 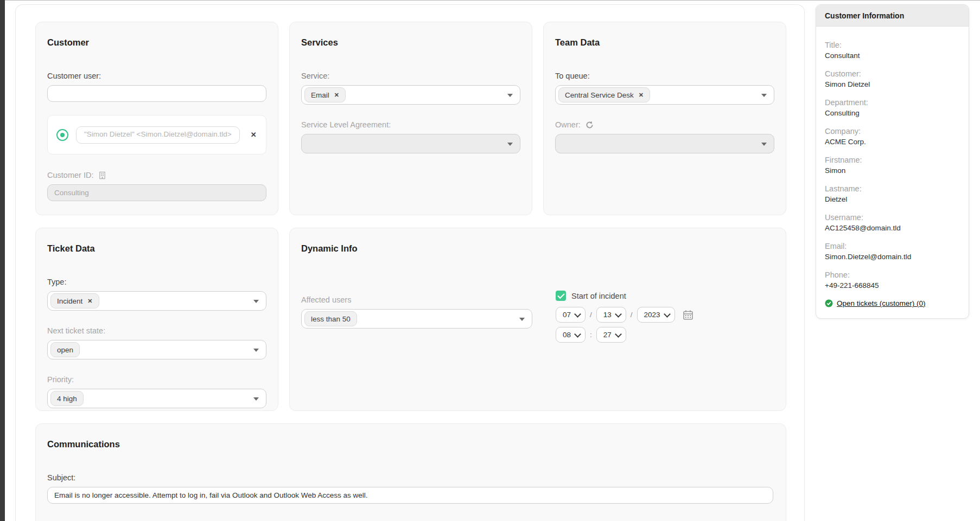 I want to click on info-field-phone: Phone: +49-221-668845, so click(x=892, y=280).